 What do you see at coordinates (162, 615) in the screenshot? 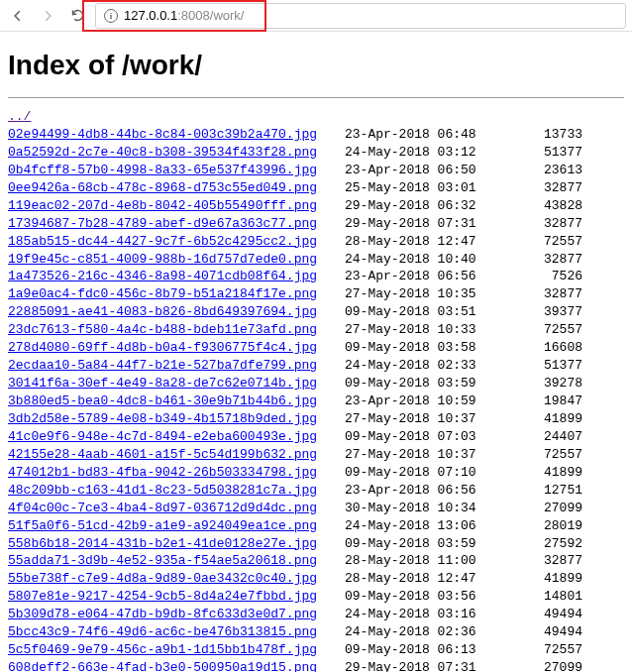
I see `file-link: 5b309d78-e064-47db-b9db-8fc633d3e0d7.png` at bounding box center [162, 615].